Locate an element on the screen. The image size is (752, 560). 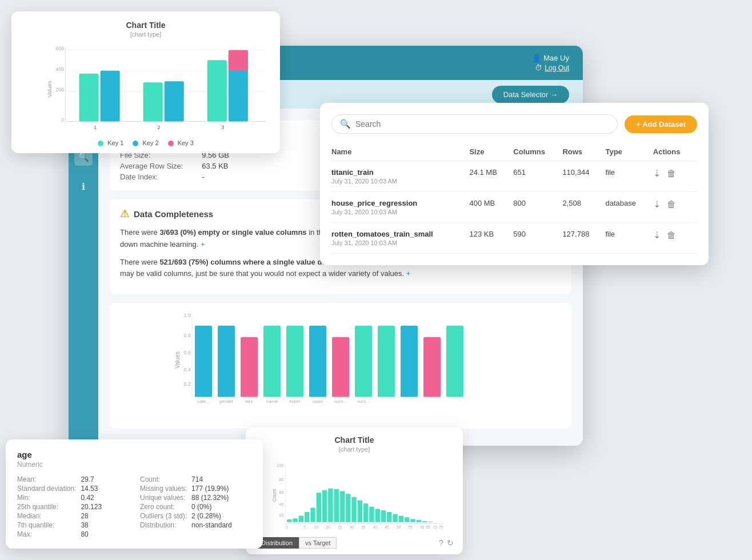
dataset-rows: 110,344 is located at coordinates (584, 177).